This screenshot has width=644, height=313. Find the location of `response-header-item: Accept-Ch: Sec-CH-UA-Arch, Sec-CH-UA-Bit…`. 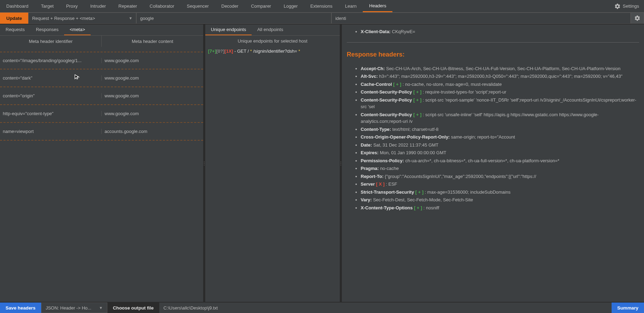

response-header-item: Accept-Ch: Sec-CH-UA-Arch, Sec-CH-UA-Bit… is located at coordinates (500, 69).